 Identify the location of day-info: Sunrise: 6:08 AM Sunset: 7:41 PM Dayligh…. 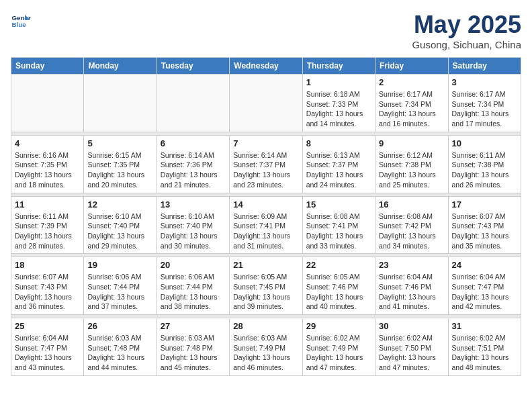
(339, 231).